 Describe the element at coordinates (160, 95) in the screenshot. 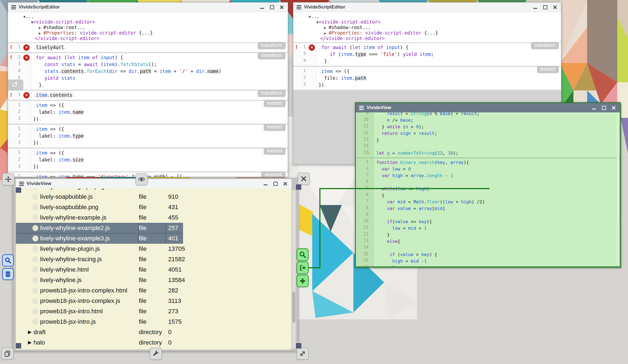

I see `code-area: .item.contents.` at that location.